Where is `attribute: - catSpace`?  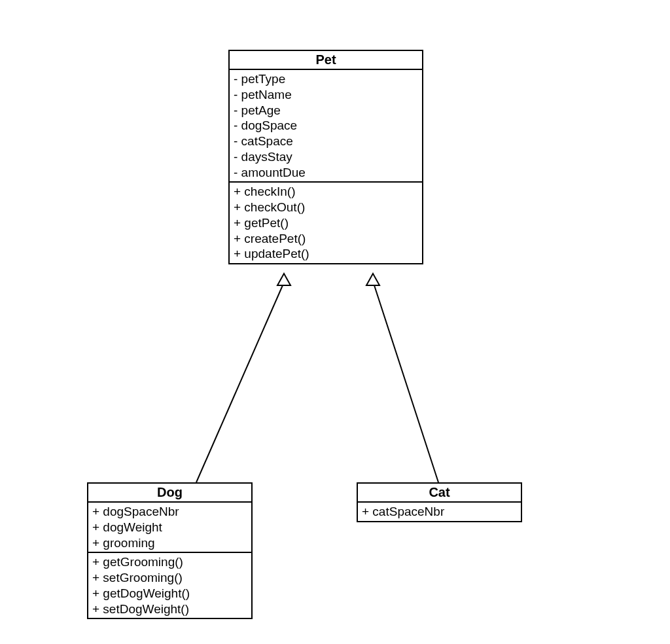 attribute: - catSpace is located at coordinates (326, 141).